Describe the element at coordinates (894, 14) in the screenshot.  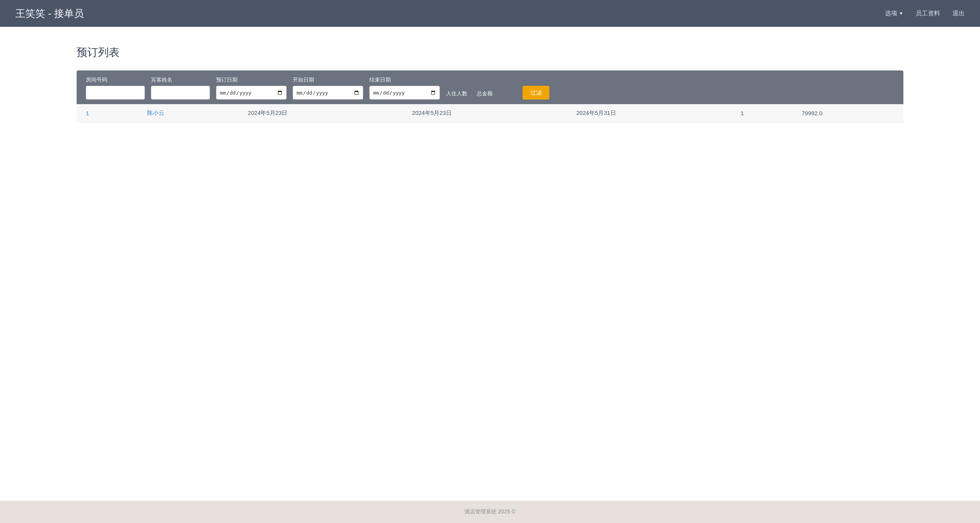
I see `nav-options: 选项 ▼` at that location.